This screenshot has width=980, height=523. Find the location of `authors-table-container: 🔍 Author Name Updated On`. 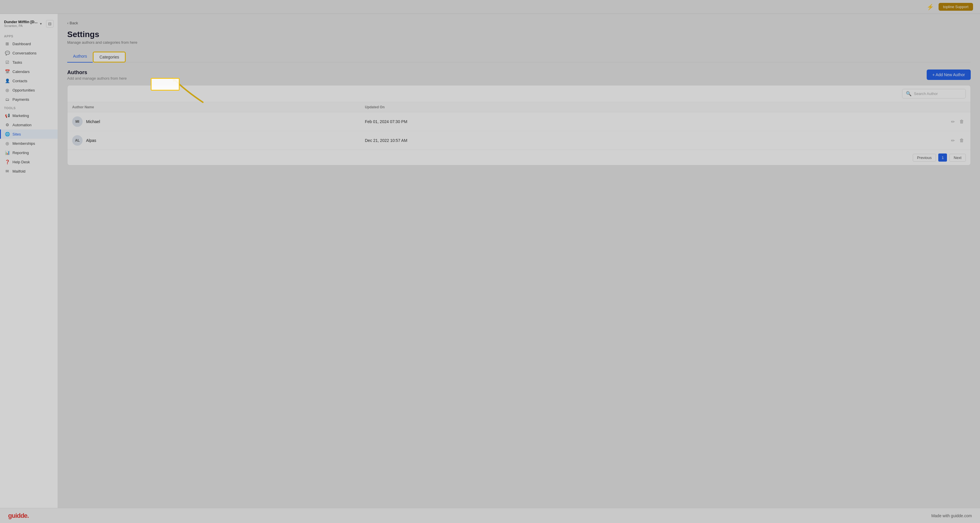

authors-table-container: 🔍 Author Name Updated On is located at coordinates (519, 125).